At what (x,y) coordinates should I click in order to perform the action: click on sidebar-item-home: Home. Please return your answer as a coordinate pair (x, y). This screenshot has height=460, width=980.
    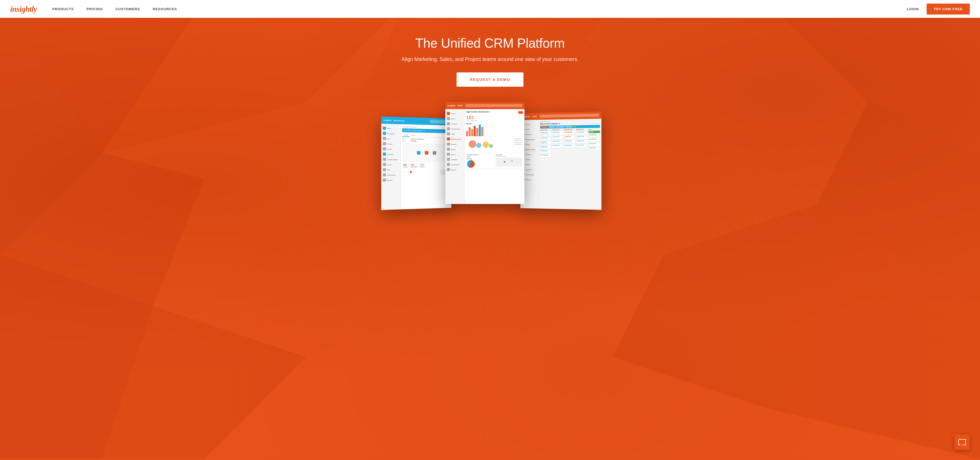
    Looking at the image, I should click on (391, 128).